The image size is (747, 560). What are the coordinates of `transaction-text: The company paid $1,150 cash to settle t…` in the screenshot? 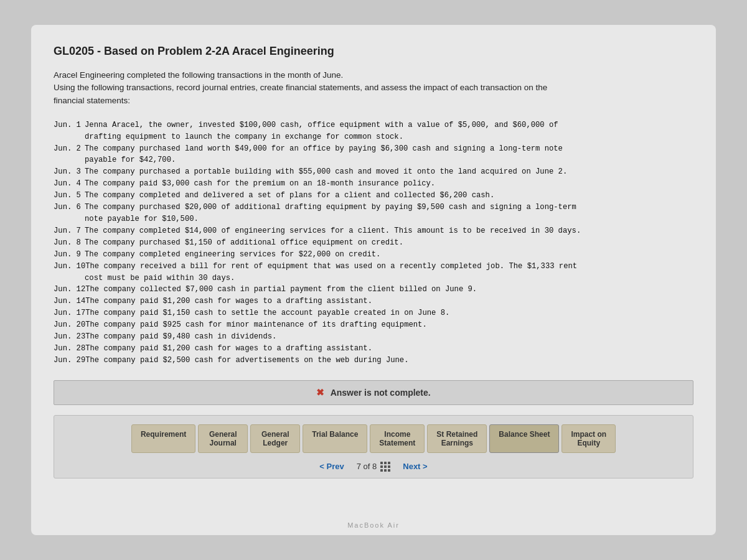 It's located at (390, 314).